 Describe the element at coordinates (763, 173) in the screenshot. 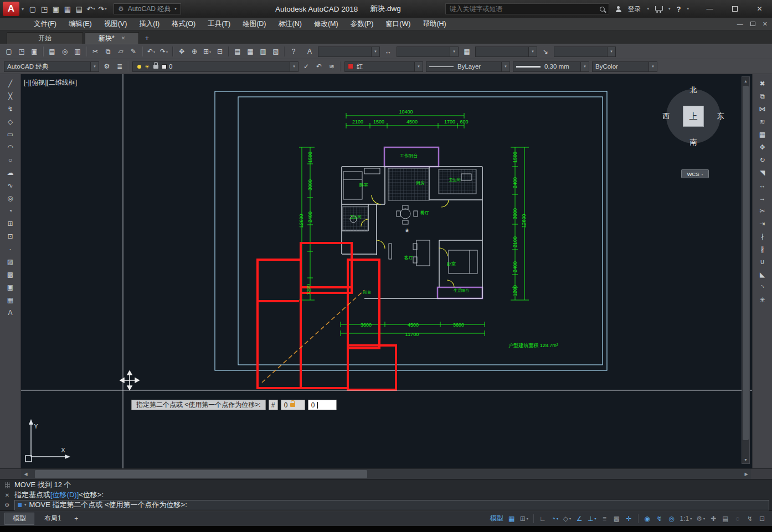

I see `scale-icon: ◥` at that location.